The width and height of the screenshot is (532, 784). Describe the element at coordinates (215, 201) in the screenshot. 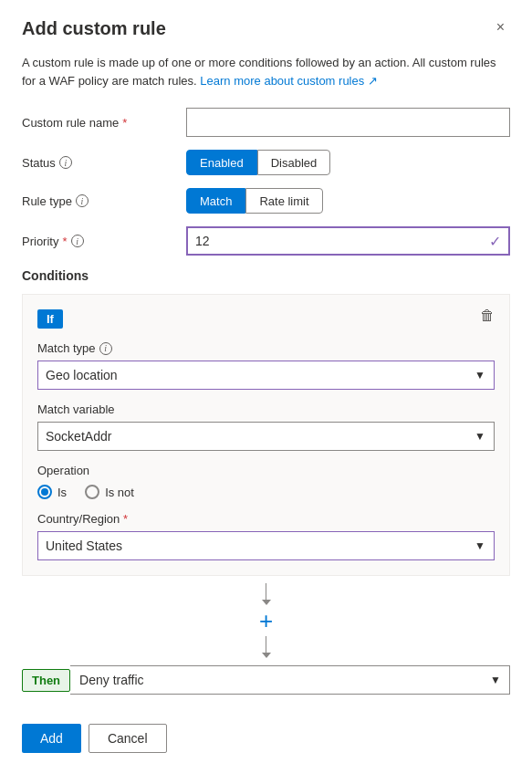

I see `rule-type-match-button: Match` at that location.